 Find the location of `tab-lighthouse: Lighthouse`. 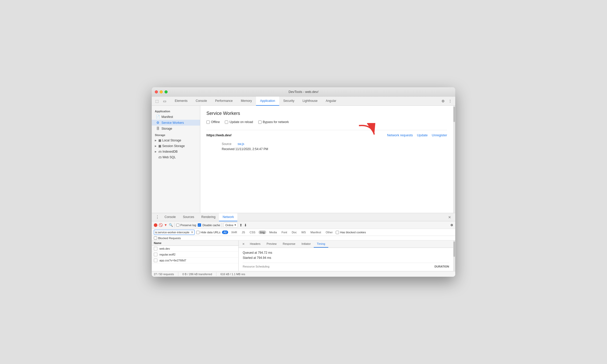

tab-lighthouse: Lighthouse is located at coordinates (310, 101).